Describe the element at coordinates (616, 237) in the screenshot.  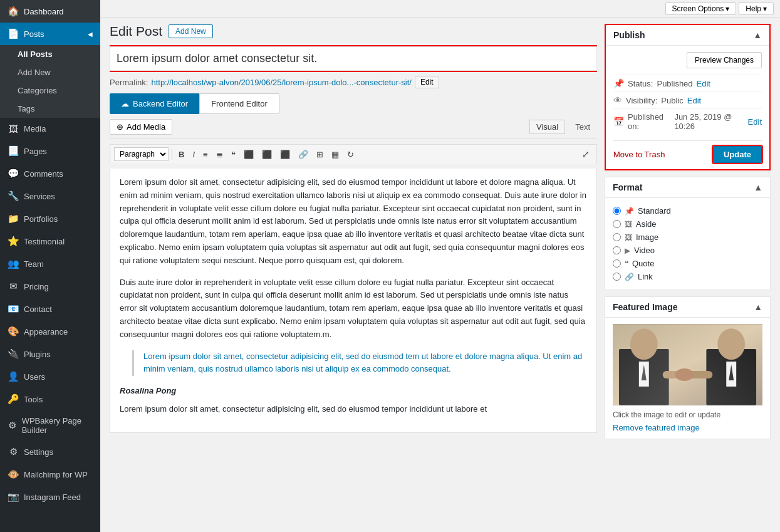
I see `format-radio-image` at that location.